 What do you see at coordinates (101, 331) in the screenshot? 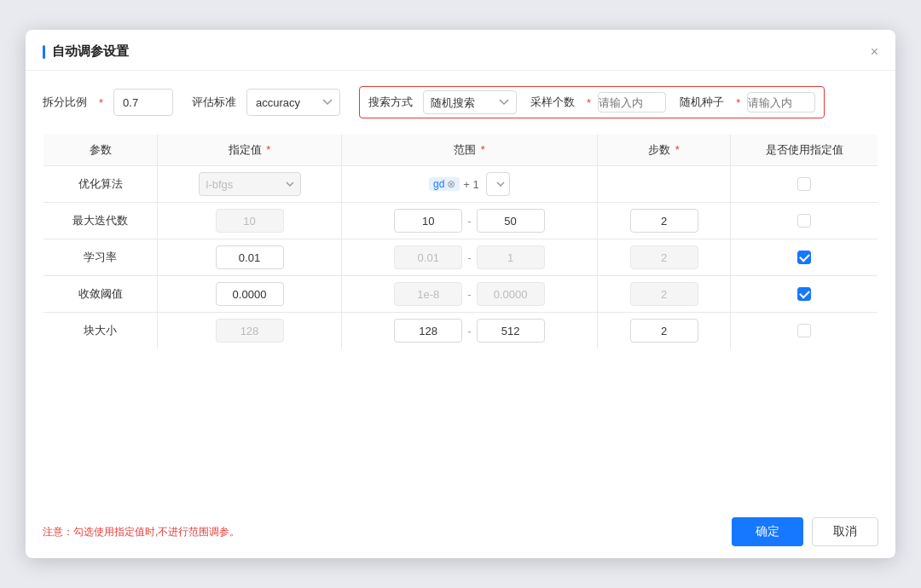
I see `param-name: 块大小` at bounding box center [101, 331].